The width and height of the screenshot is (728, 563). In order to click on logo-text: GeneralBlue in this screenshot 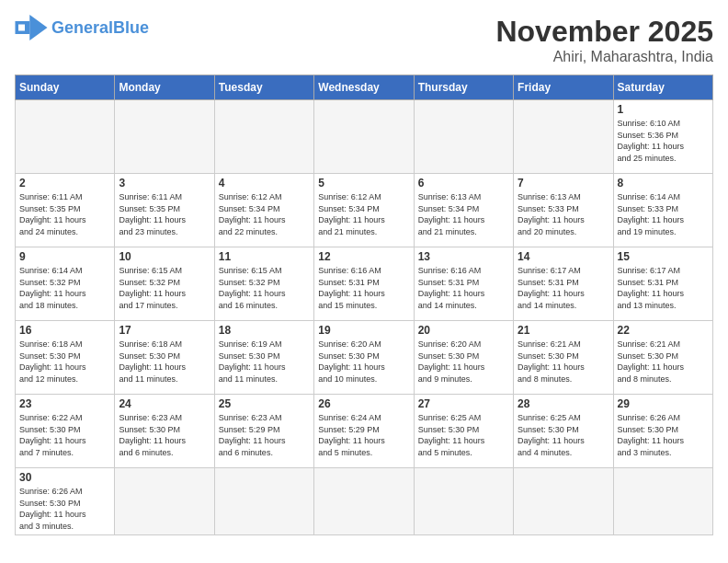, I will do `click(100, 28)`.